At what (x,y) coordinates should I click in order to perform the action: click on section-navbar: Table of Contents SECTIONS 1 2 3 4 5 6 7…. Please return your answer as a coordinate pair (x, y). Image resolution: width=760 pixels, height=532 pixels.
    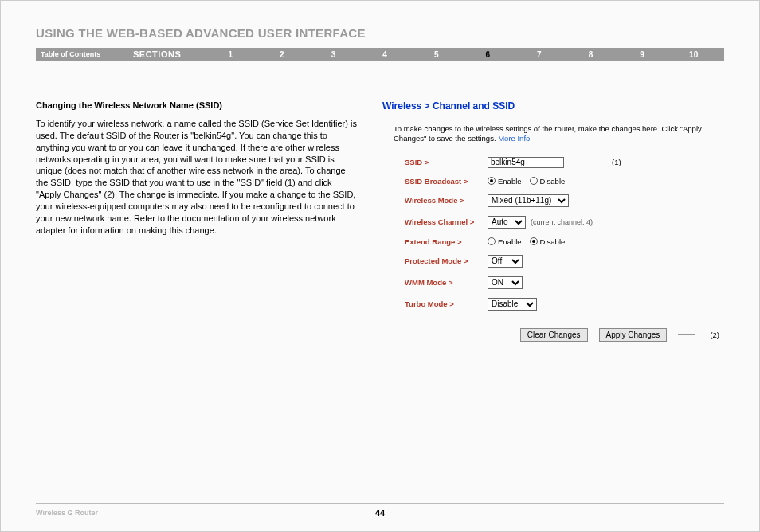
    Looking at the image, I should click on (380, 54).